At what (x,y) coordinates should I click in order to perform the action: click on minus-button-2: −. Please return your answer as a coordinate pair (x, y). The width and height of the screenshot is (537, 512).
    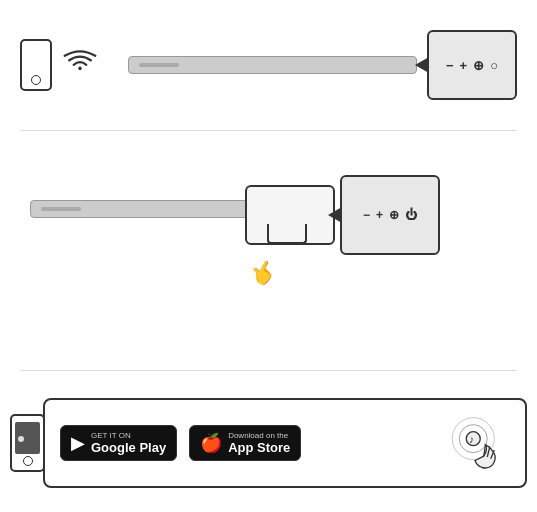
    Looking at the image, I should click on (366, 215).